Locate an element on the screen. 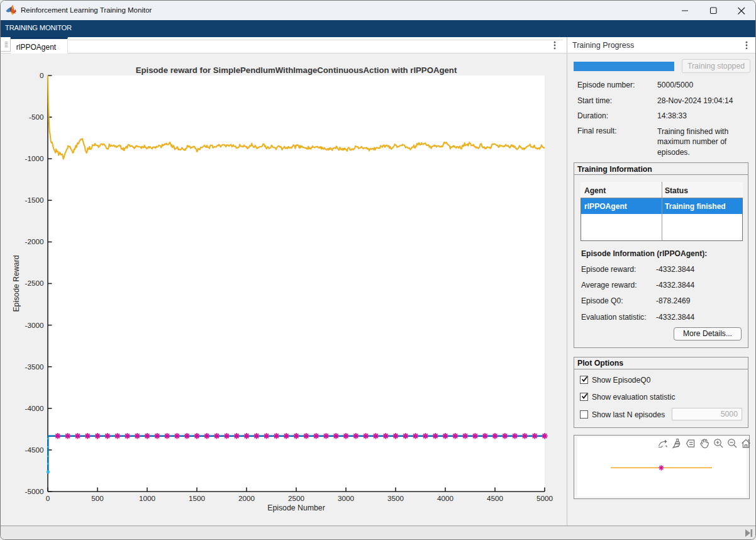 The width and height of the screenshot is (756, 540). svg-text: Episode Reward is located at coordinates (16, 283).